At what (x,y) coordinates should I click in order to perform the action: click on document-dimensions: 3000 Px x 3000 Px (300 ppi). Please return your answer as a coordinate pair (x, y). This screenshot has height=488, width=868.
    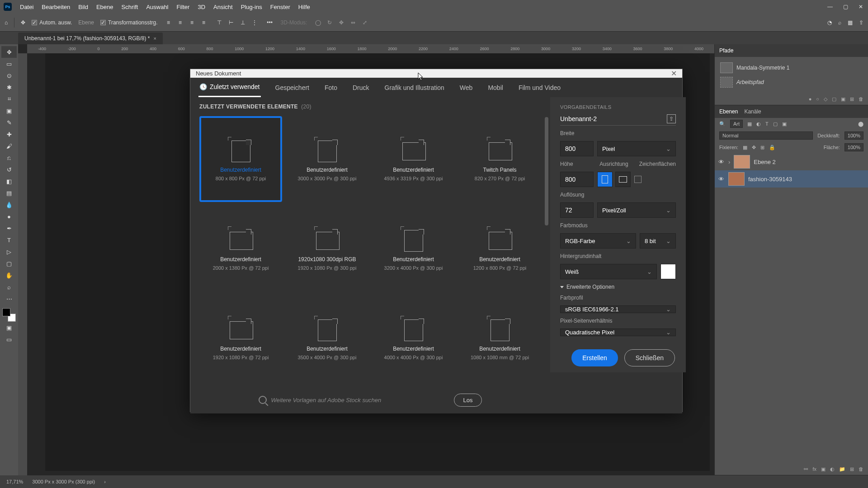
    Looking at the image, I should click on (63, 482).